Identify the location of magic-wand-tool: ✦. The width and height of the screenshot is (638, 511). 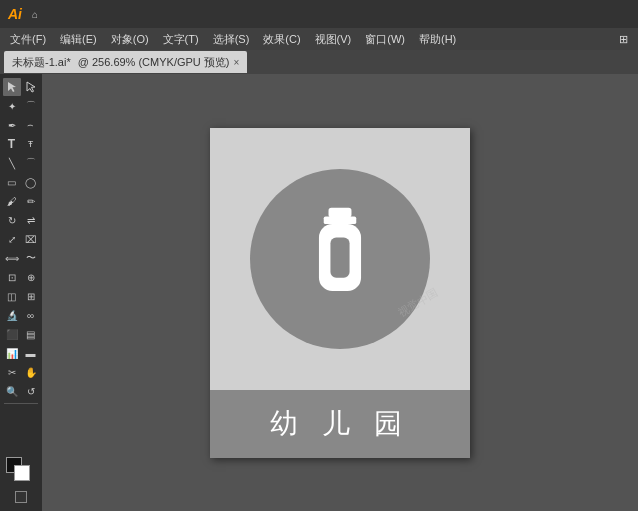
(12, 106).